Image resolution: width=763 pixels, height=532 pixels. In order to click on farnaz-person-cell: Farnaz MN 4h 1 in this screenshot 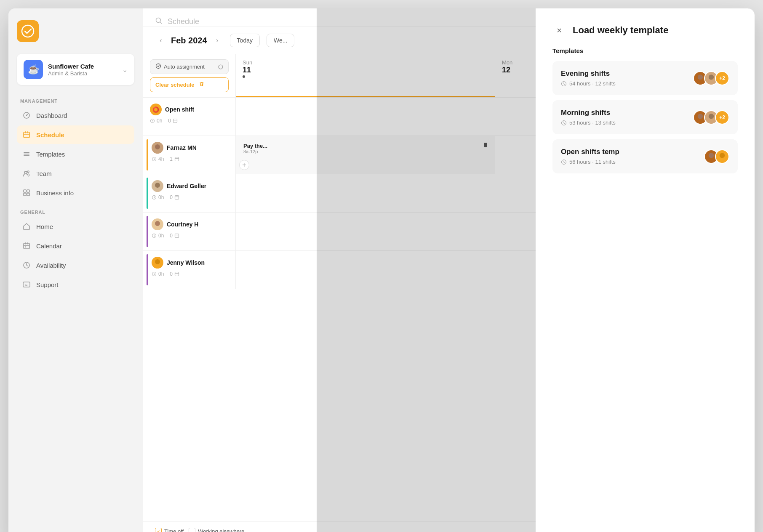, I will do `click(189, 155)`.